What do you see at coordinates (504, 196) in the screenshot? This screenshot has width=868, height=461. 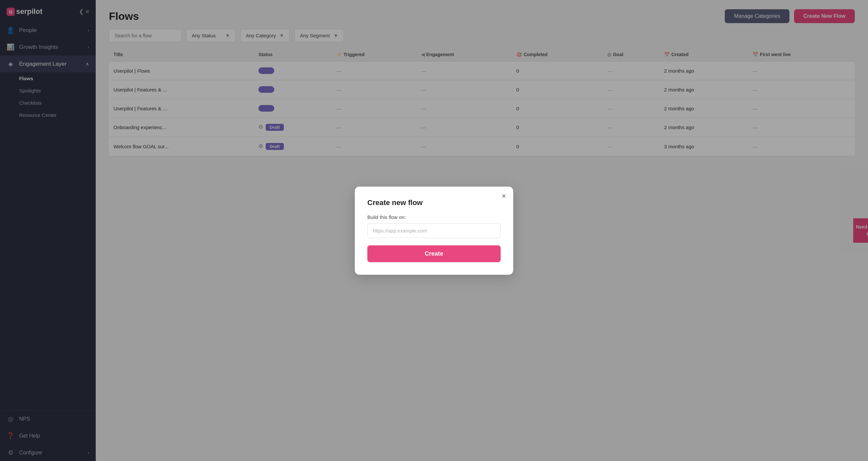 I see `modal-close-button: ×` at bounding box center [504, 196].